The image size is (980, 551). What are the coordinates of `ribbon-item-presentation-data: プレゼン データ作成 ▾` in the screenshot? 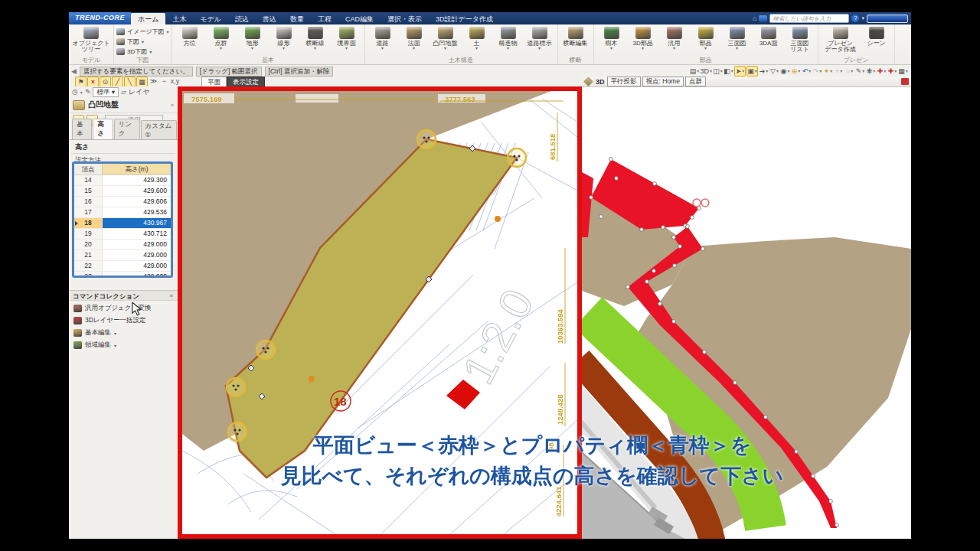 It's located at (841, 40).